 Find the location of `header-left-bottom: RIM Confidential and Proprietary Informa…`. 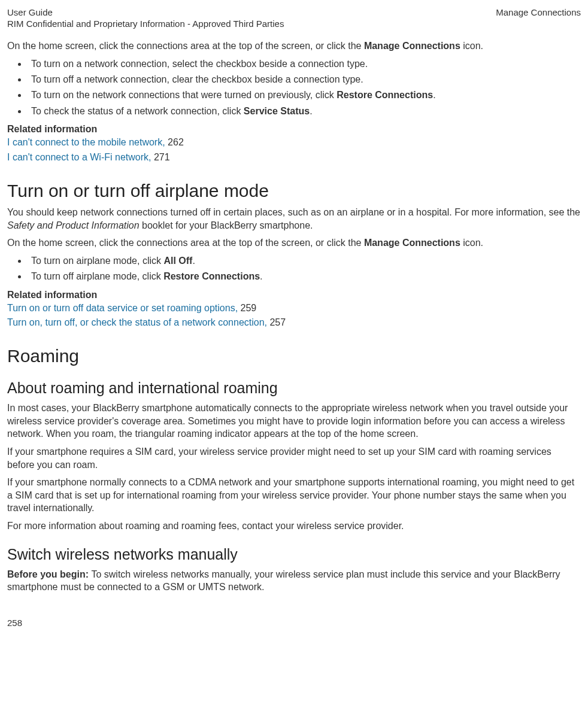

header-left-bottom: RIM Confidential and Proprietary Informa… is located at coordinates (294, 24).